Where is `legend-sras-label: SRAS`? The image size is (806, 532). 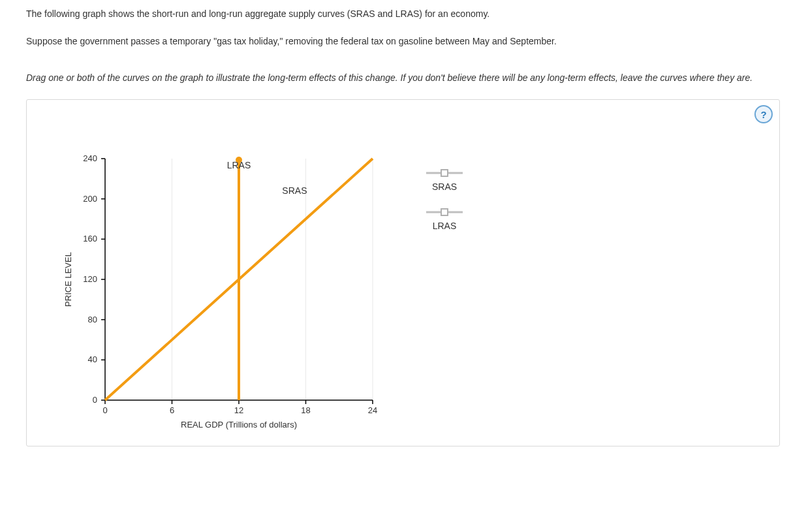 legend-sras-label: SRAS is located at coordinates (444, 187).